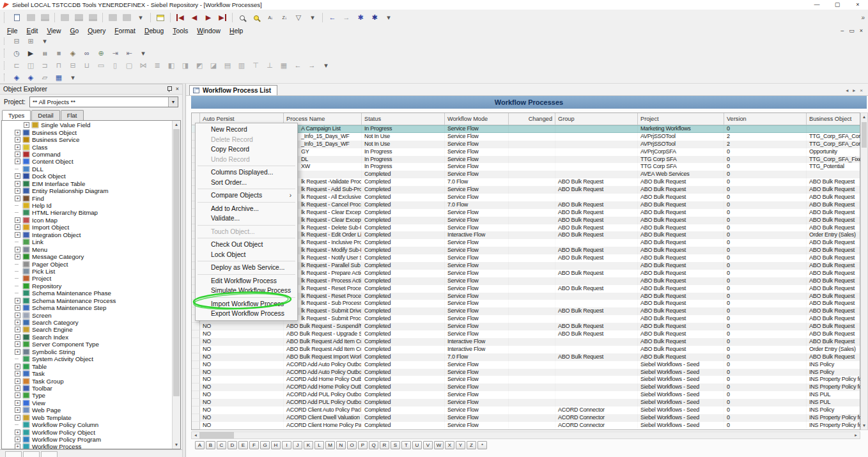  What do you see at coordinates (254, 445) in the screenshot?
I see `alpha-tab-F: F` at bounding box center [254, 445].